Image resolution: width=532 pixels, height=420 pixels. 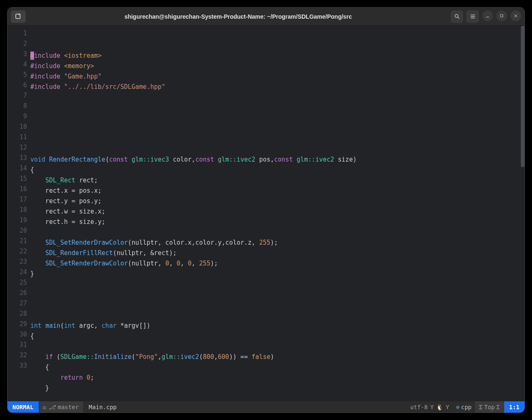 What do you see at coordinates (19, 179) in the screenshot?
I see `line-number: 15` at bounding box center [19, 179].